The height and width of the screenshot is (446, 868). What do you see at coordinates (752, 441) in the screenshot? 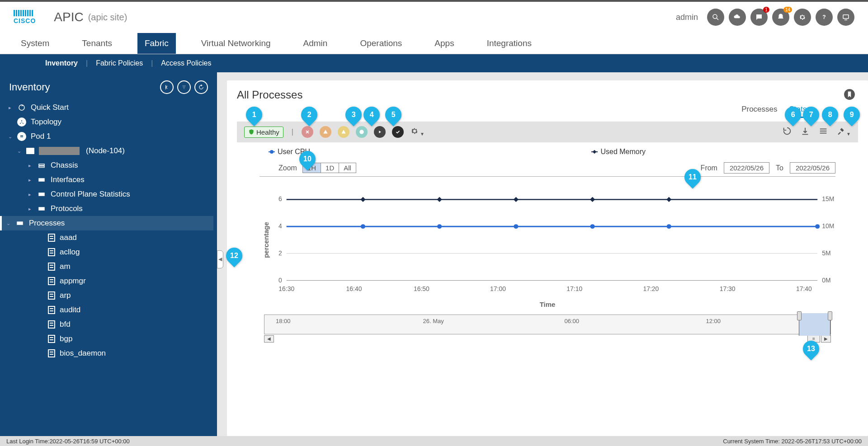
I see `current-time-label: Current System Time:` at bounding box center [752, 441].